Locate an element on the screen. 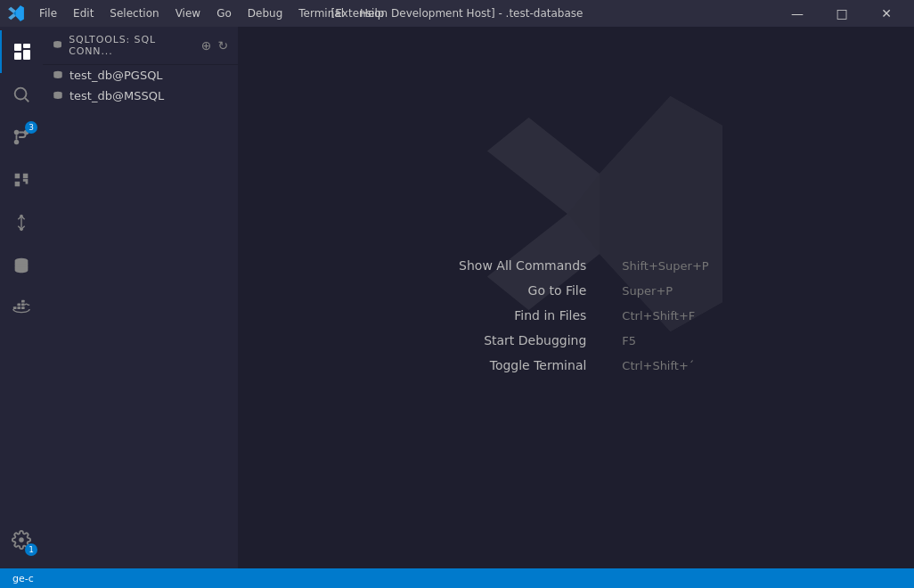 The width and height of the screenshot is (914, 588). shortcut-label-1: Go to File is located at coordinates (515, 290).